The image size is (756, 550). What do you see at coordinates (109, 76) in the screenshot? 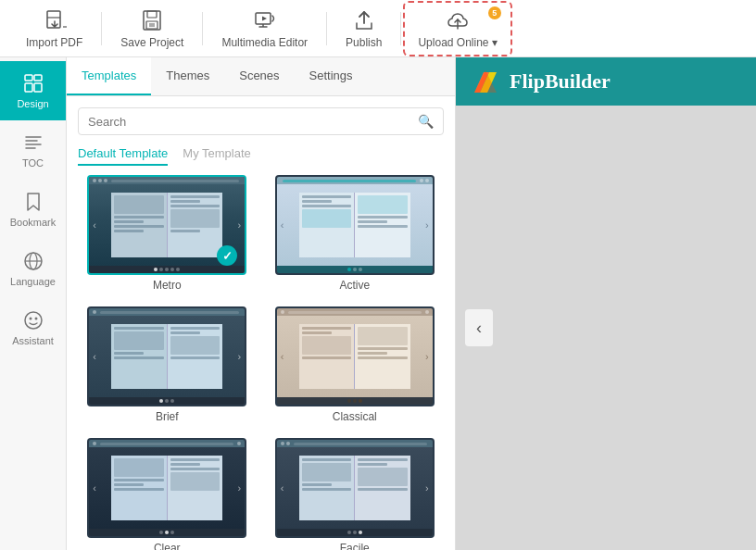
I see `tab-templates: Templates` at bounding box center [109, 76].